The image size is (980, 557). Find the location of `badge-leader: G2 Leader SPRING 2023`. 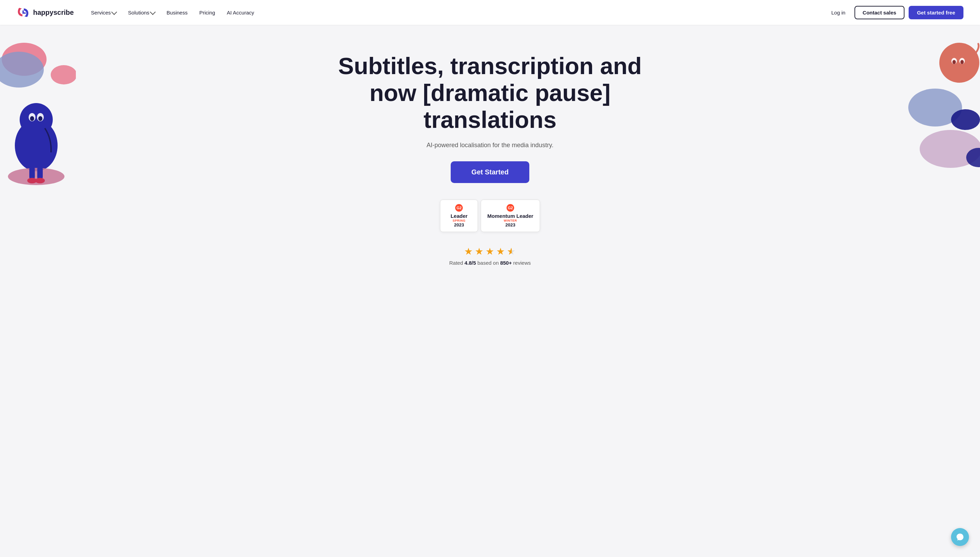

badge-leader: G2 Leader SPRING 2023 is located at coordinates (459, 216).